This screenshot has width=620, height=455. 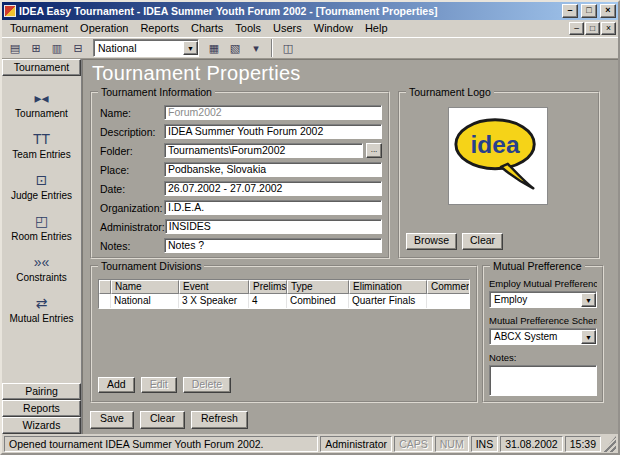 I want to click on toolbar-icon-4: ⊟, so click(x=78, y=48).